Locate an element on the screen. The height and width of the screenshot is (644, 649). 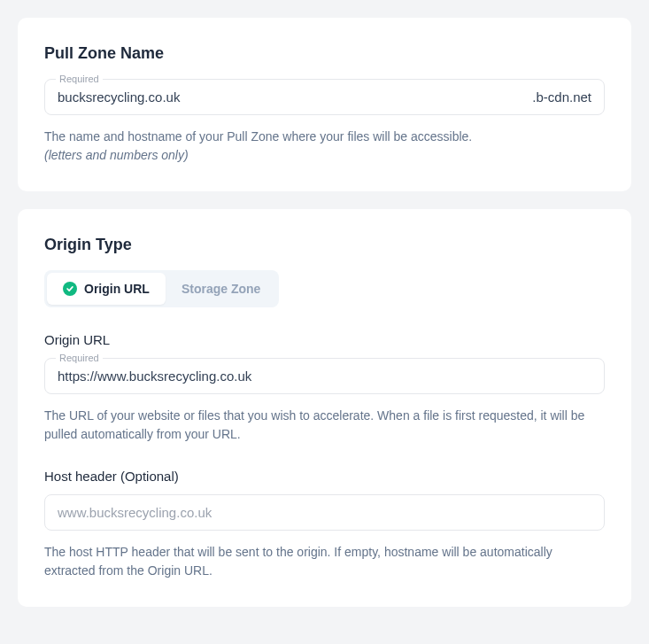
host-header-input-wrapper is located at coordinates (324, 512).